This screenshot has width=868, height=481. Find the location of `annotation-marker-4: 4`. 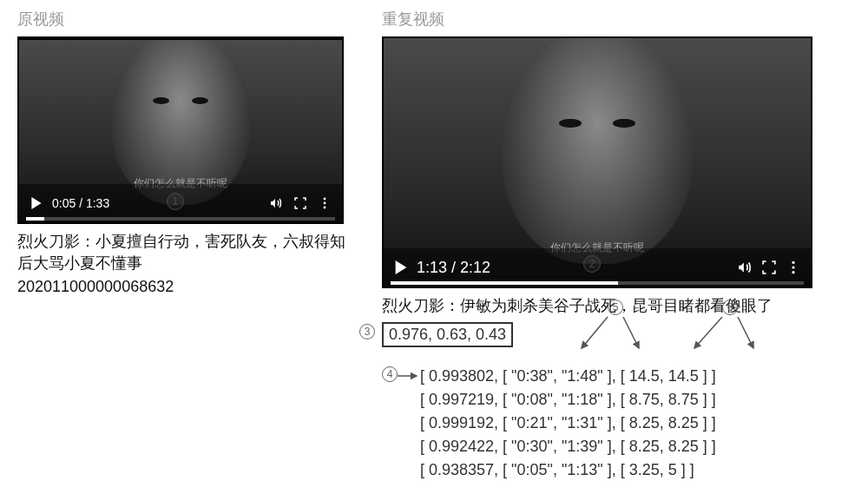

annotation-marker-4: 4 is located at coordinates (390, 374).